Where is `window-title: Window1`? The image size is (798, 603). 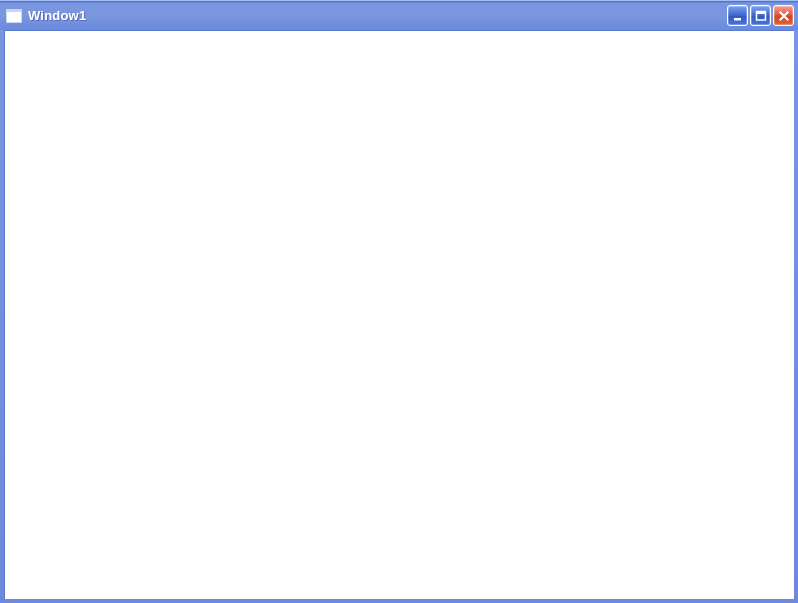 window-title: Window1 is located at coordinates (378, 16).